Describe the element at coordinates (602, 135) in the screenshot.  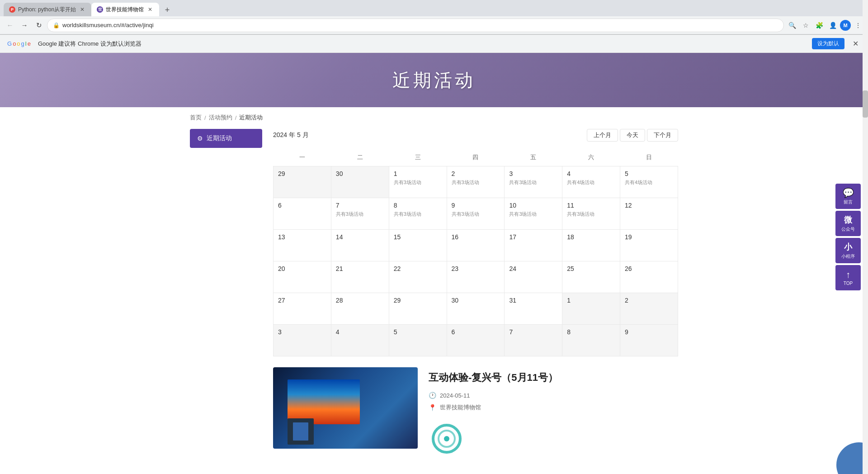
I see `prev-month-button: 上个月` at that location.